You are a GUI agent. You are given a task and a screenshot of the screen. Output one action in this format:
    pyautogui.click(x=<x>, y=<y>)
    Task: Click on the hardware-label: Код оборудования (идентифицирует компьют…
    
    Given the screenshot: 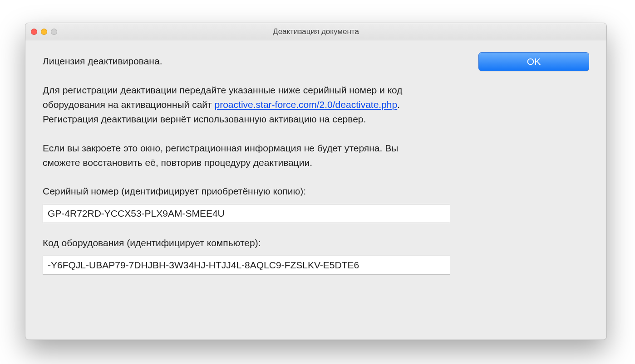 What is the action you would take?
    pyautogui.click(x=239, y=243)
    